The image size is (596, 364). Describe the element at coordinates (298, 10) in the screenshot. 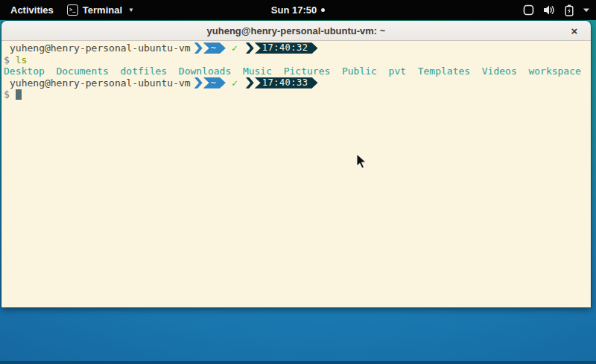

I see `gnome-top-bar: Activities >_ Terminal ▼ Sun 17:50` at that location.